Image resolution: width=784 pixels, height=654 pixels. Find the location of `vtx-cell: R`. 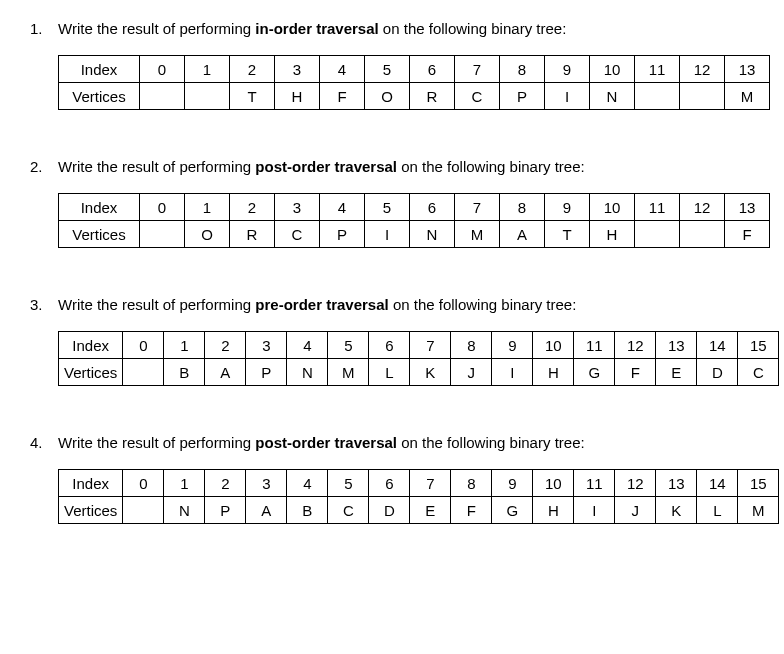

vtx-cell: R is located at coordinates (432, 96).